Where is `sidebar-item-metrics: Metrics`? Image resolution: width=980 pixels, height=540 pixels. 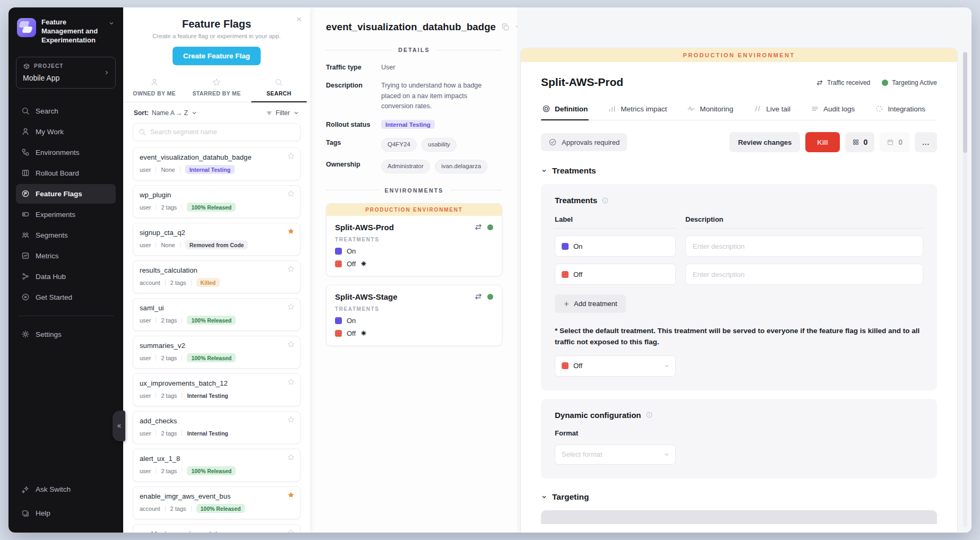 sidebar-item-metrics: Metrics is located at coordinates (66, 256).